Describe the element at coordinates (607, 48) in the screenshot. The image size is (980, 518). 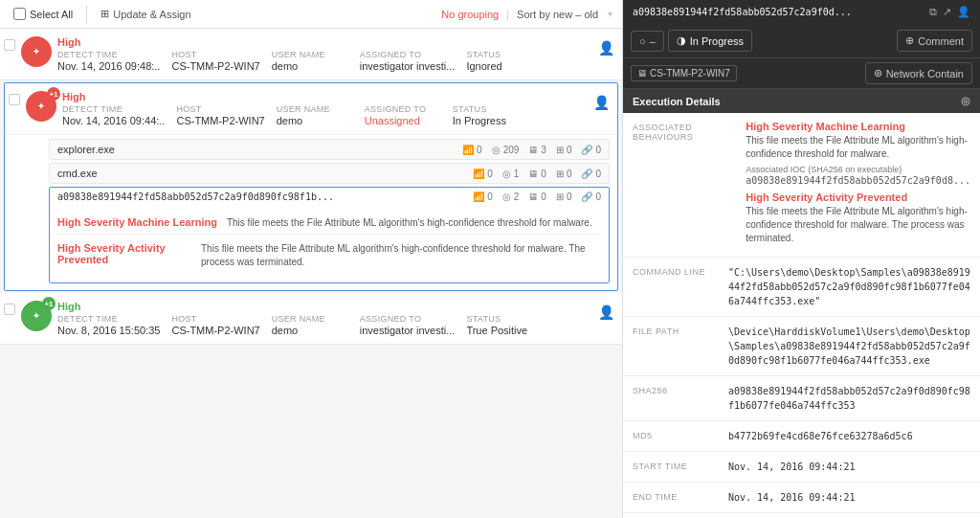
I see `assign-icon: 👤` at that location.